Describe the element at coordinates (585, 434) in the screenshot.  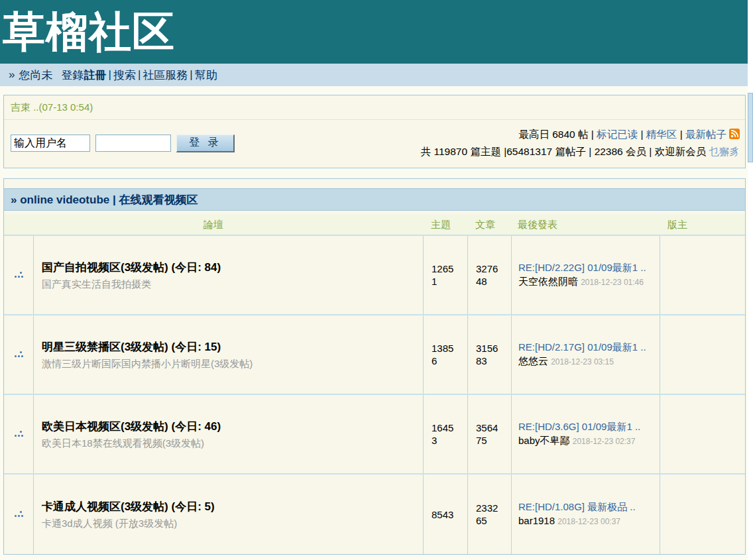
I see `last-post-cell: RE:[HD/3.6G] 01/09最新1 .. baby不卑鄙 2018-12…` at that location.